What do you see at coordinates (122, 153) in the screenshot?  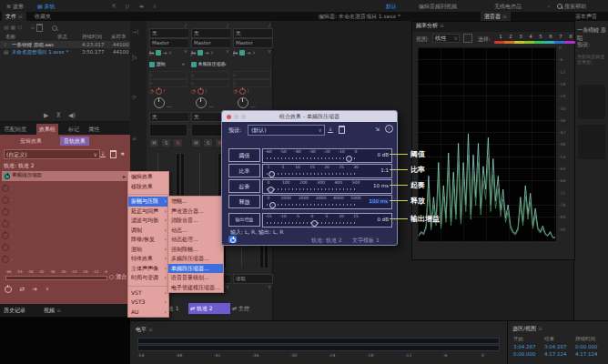 I see `rack-favorite-icon: ★` at bounding box center [122, 153].